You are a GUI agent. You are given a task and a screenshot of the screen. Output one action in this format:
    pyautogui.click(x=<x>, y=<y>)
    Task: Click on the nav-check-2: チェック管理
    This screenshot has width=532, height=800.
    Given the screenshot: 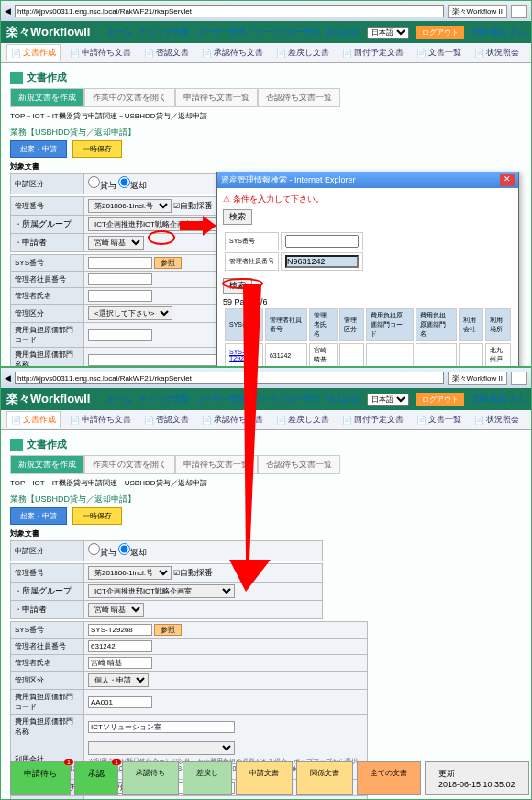 What is the action you would take?
    pyautogui.click(x=164, y=400)
    